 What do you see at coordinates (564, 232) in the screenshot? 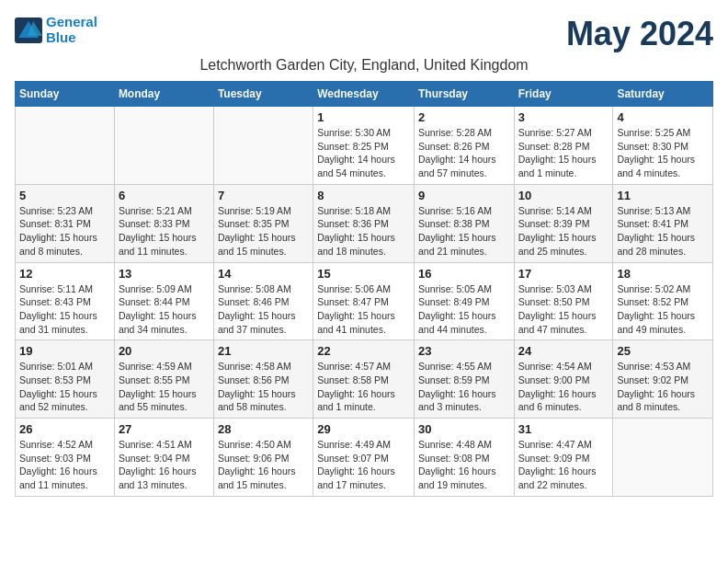
I see `day-info: Sunrise: 5:14 AM Sunset: 8:39 PM Dayligh…` at bounding box center [564, 232].